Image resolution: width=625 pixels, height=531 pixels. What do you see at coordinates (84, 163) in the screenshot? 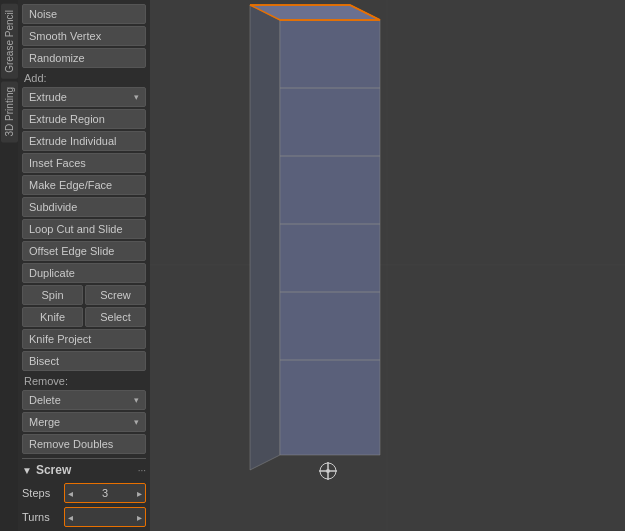
I see `inset-faces-button: Inset Faces` at bounding box center [84, 163].